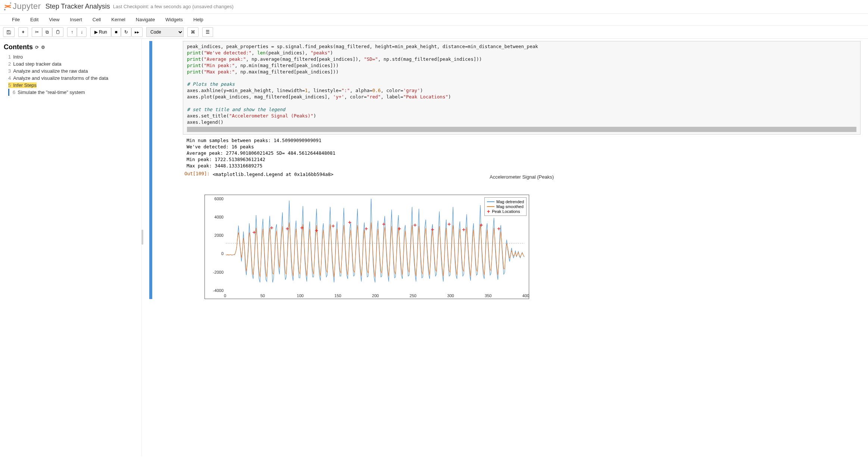  Describe the element at coordinates (27, 6) in the screenshot. I see `logo-text: Jupyter` at that location.